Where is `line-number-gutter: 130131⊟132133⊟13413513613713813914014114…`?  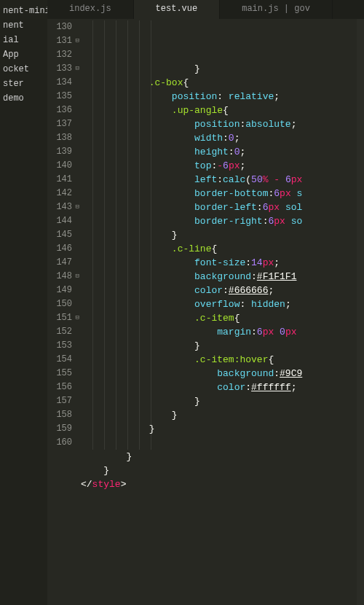
line-number-gutter: 130131⊟132133⊟13413513613713813914014114… is located at coordinates (64, 312).